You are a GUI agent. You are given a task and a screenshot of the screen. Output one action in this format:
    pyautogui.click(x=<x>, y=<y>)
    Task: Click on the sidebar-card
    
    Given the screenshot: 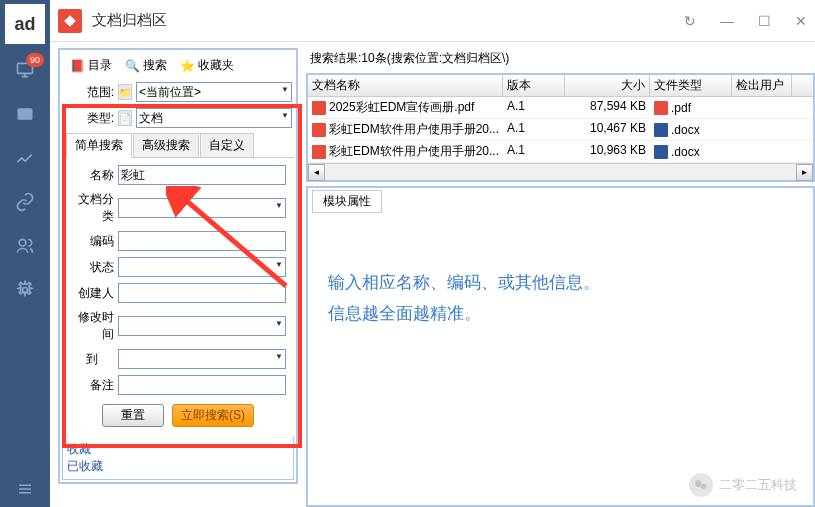 What is the action you would take?
    pyautogui.click(x=25, y=114)
    